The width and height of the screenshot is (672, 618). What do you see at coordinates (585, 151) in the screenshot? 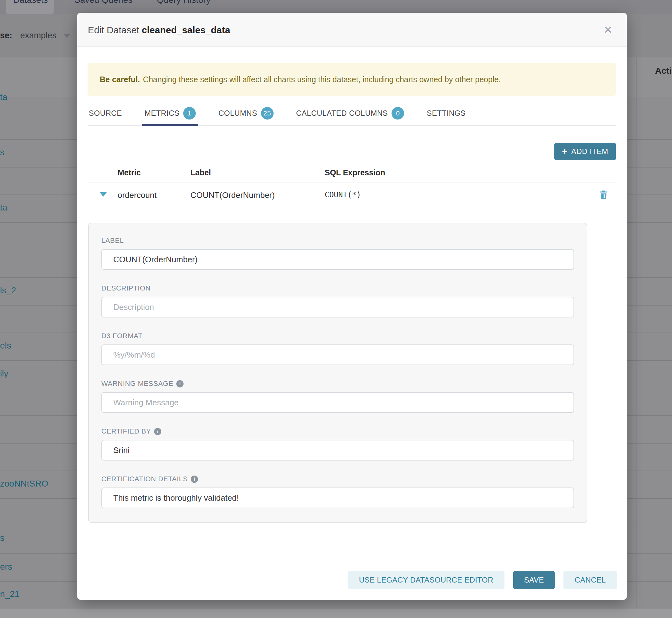
I see `add-item-button: + ADD ITEM` at bounding box center [585, 151].